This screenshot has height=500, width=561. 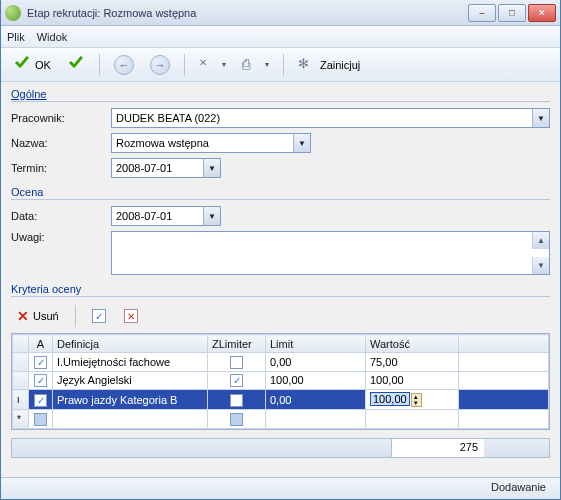 I want to click on table-row: Język Angielski 100,00 100,00, so click(x=281, y=380).